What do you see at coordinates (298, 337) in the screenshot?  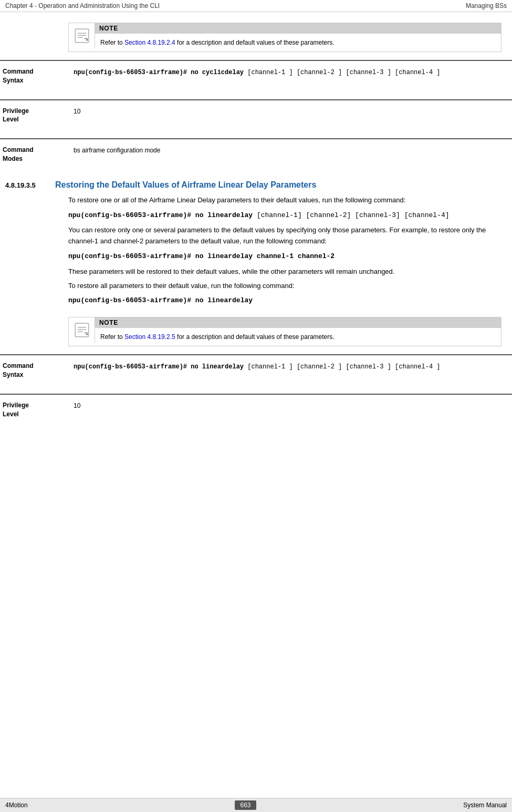 I see `note-text-2: Refer to Section 4.8.19.2.5 for a descri…` at bounding box center [298, 337].